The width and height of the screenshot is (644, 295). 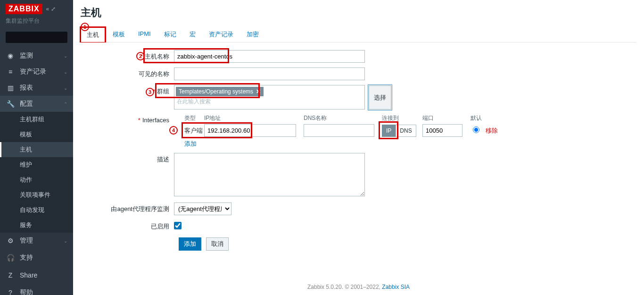 What do you see at coordinates (10, 275) in the screenshot?
I see `share-icon: Z` at bounding box center [10, 275].